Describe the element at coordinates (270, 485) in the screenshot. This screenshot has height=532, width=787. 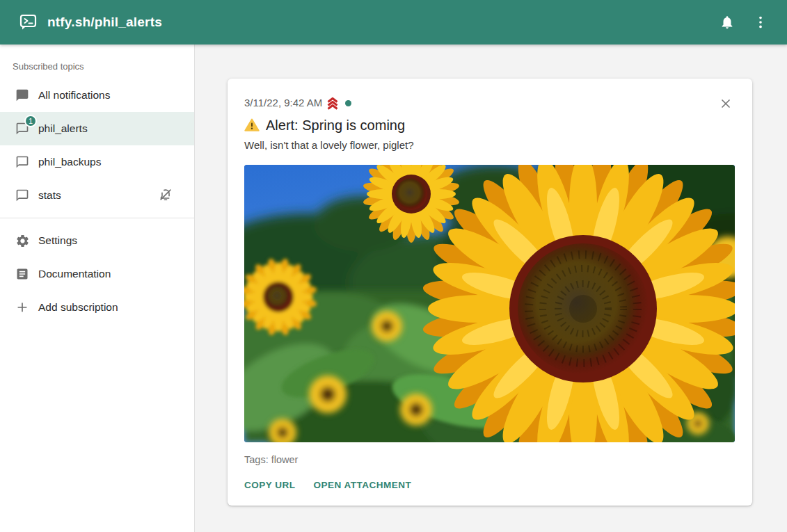
I see `copy-url-button: COPY URL` at that location.